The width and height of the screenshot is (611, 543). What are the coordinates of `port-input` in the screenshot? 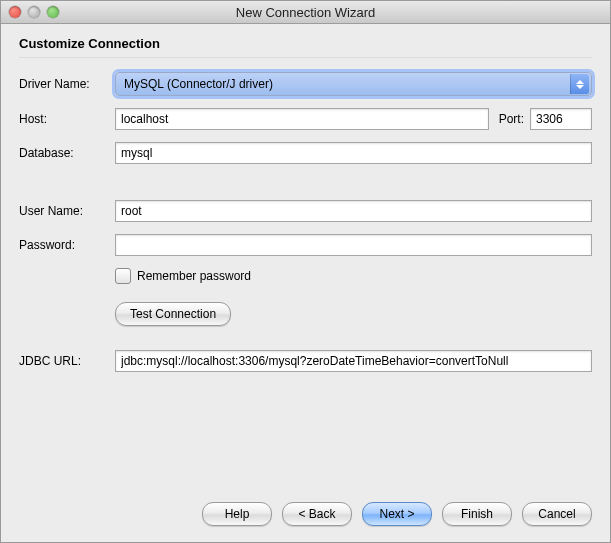 It's located at (561, 119).